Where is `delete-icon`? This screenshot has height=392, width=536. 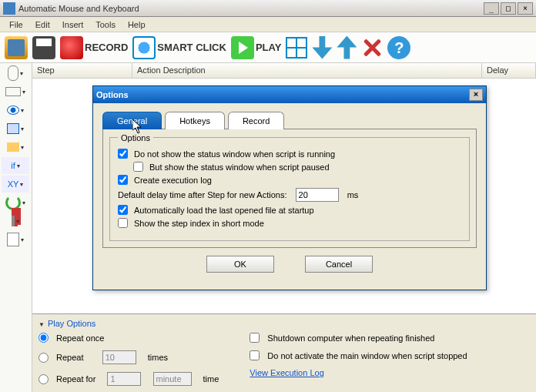
delete-icon is located at coordinates (372, 48).